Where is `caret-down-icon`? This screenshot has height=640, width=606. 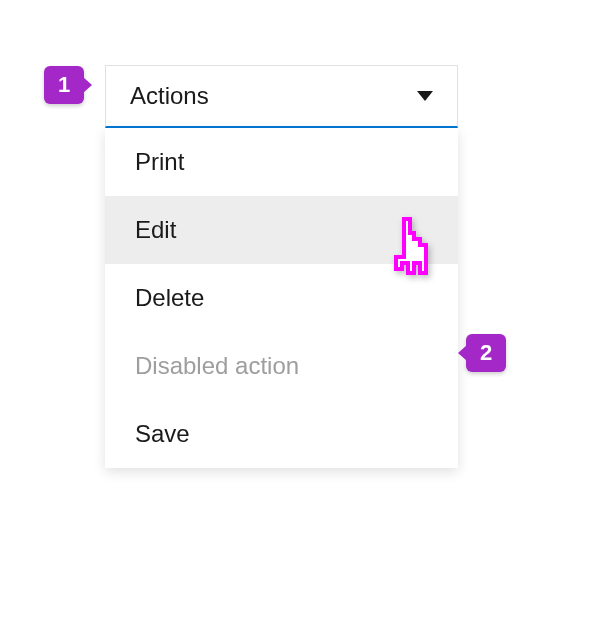 caret-down-icon is located at coordinates (425, 96).